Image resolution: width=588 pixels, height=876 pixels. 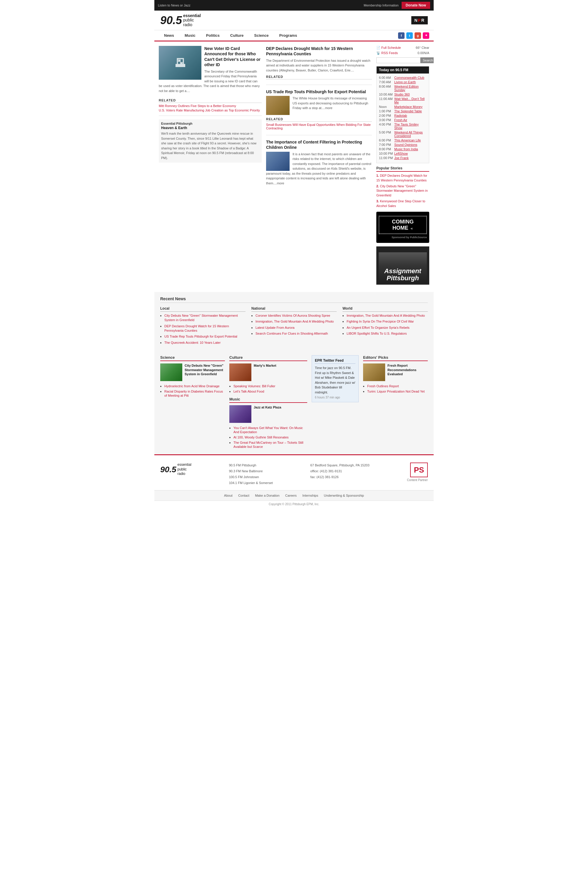 What do you see at coordinates (190, 35) in the screenshot?
I see `nav-music: Music` at bounding box center [190, 35].